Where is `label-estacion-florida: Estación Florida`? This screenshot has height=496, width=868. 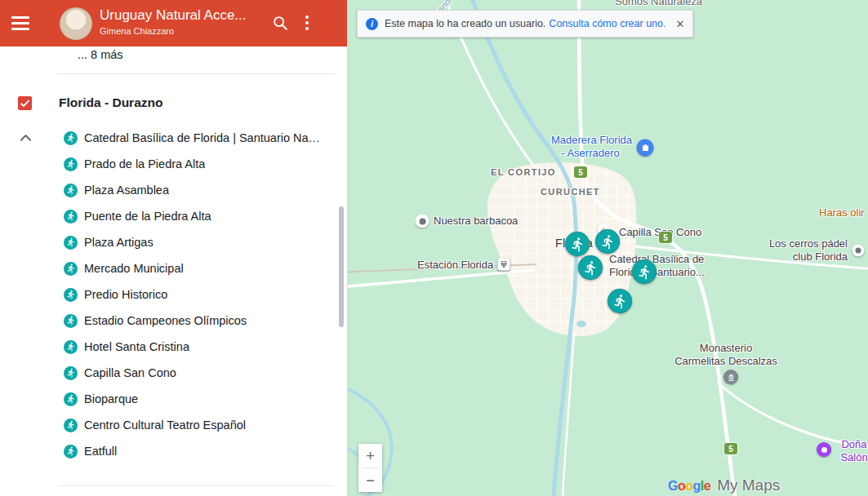 label-estacion-florida: Estación Florida is located at coordinates (456, 264).